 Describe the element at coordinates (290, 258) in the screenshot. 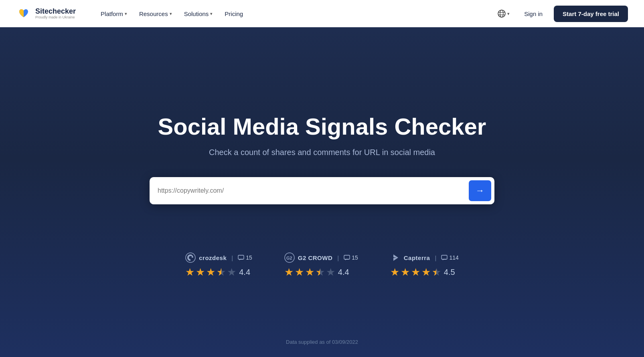

I see `svg-text: G2` at that location.